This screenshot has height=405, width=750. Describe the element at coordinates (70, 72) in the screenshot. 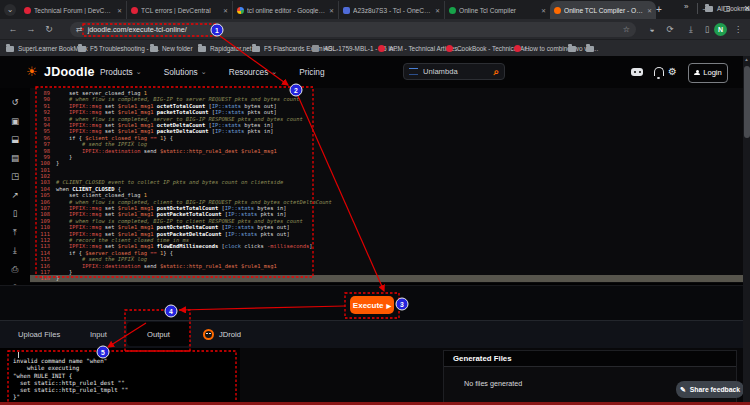

I see `jdoodle-logo-text: JDoodle` at that location.